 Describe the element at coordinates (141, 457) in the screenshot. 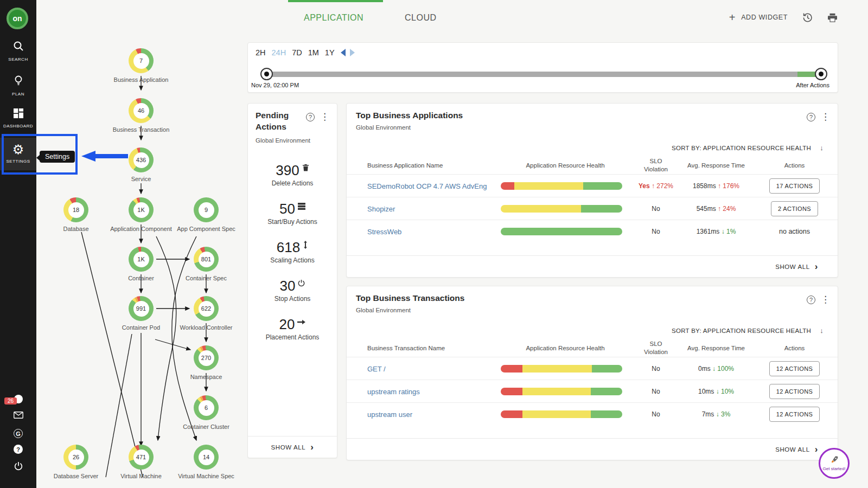

I see `donut-chart: 471` at that location.